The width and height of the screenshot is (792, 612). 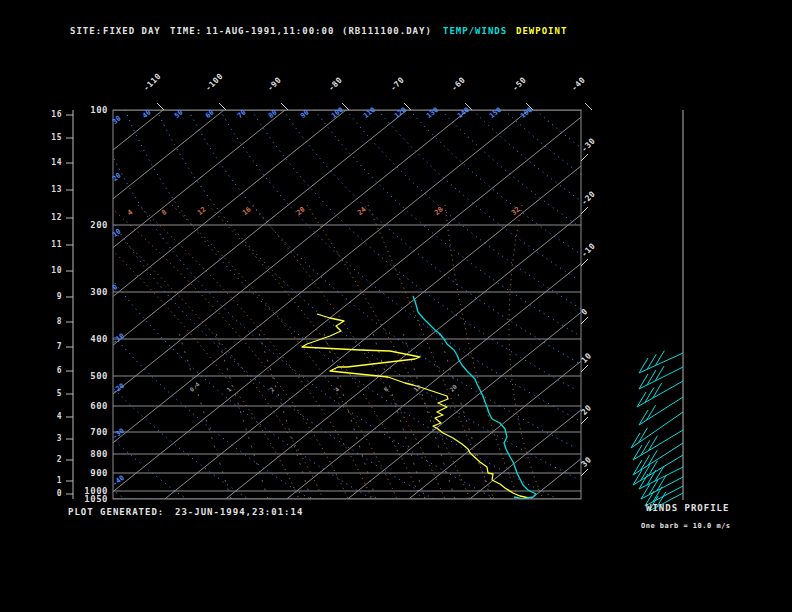 What do you see at coordinates (49, 190) in the screenshot?
I see `height-label: 13` at bounding box center [49, 190].